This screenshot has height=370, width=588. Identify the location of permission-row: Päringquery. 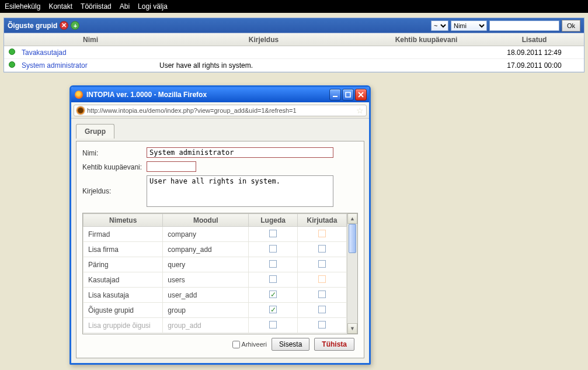
(215, 265).